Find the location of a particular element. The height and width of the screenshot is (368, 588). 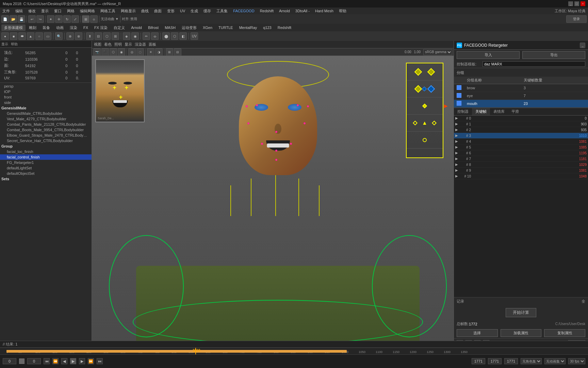

vp-grid: ⊞ is located at coordinates (169, 52).